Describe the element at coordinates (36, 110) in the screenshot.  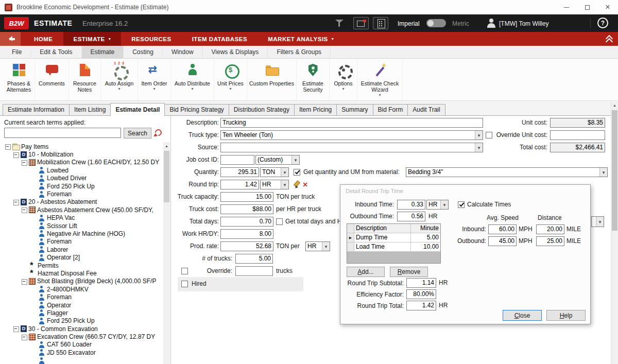
I see `view-tab: Estimate Information` at that location.